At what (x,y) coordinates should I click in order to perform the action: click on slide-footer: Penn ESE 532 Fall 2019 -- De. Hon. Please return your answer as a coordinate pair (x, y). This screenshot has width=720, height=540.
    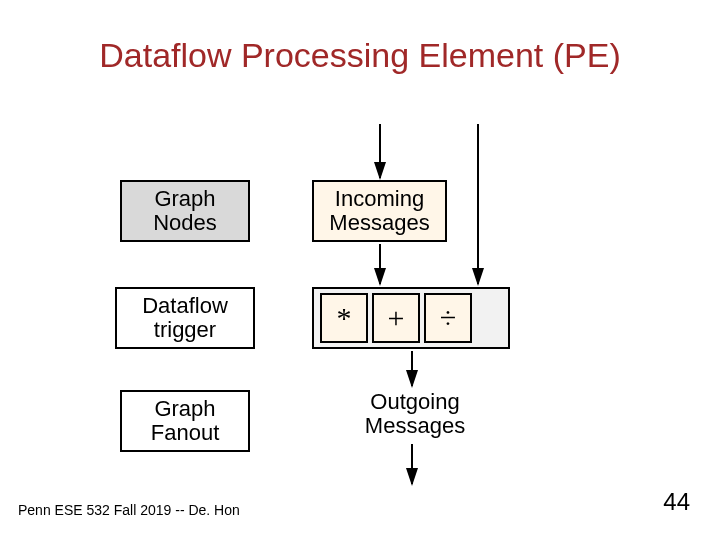
    Looking at the image, I should click on (129, 510).